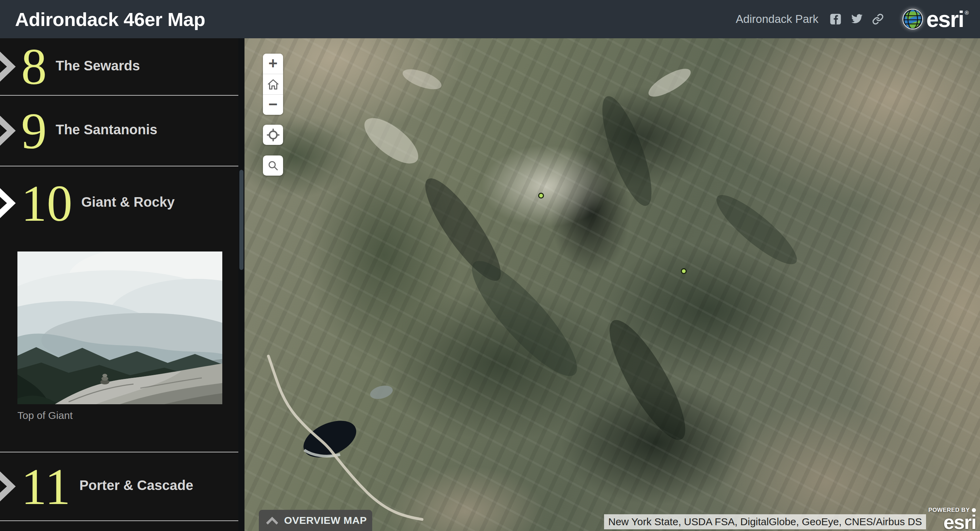  What do you see at coordinates (107, 129) in the screenshot?
I see `section-label: The Santanonis` at bounding box center [107, 129].